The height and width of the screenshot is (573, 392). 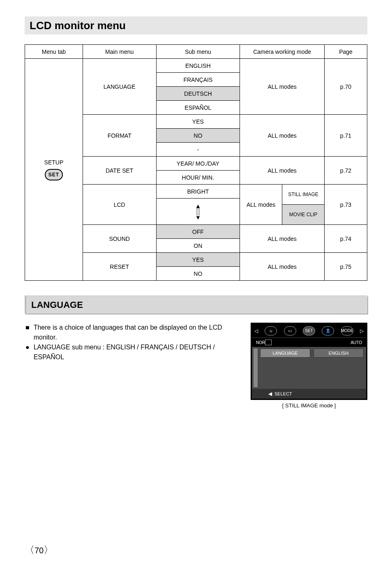 What do you see at coordinates (196, 52) in the screenshot?
I see `table-header-row: Menu tab Main menu Sub menu Camera worki…` at bounding box center [196, 52].